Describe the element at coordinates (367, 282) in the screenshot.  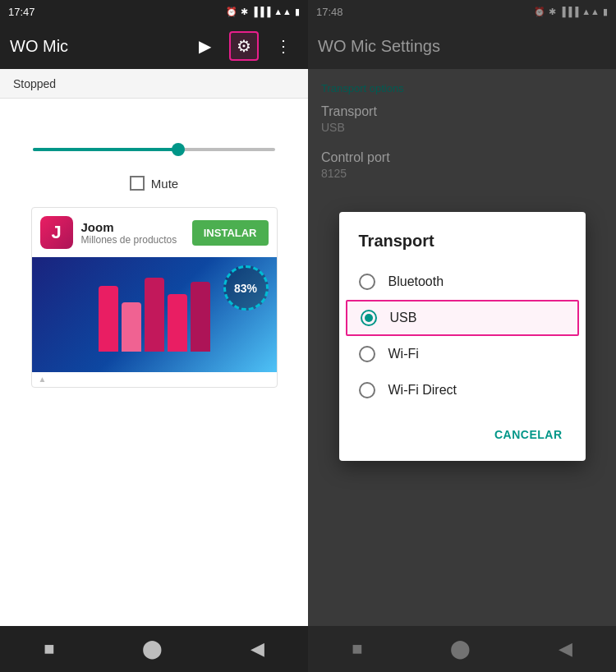
I see `radio-bluetooth` at that location.